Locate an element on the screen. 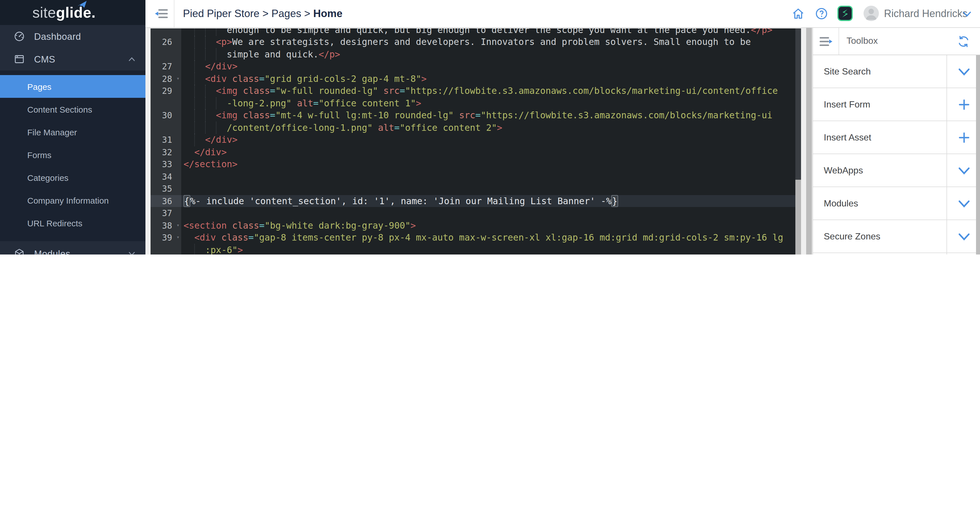  sidebar-subitem-file-manager: File Manager is located at coordinates (73, 132).